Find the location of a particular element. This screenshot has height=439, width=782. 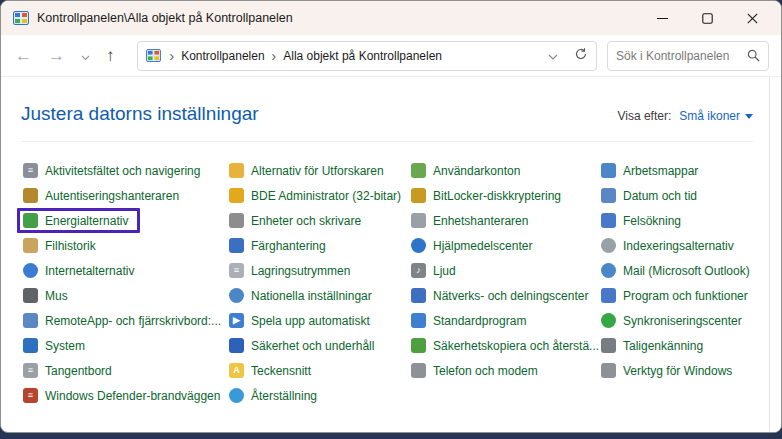

control-panel-item: Datum och tid is located at coordinates (649, 196).